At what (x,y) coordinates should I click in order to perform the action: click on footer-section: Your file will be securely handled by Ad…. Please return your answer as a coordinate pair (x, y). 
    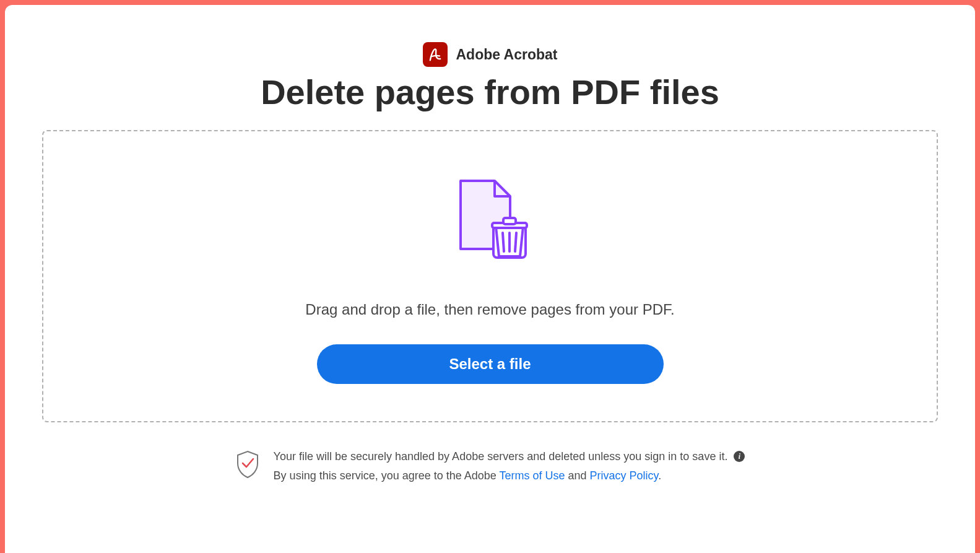
    Looking at the image, I should click on (490, 467).